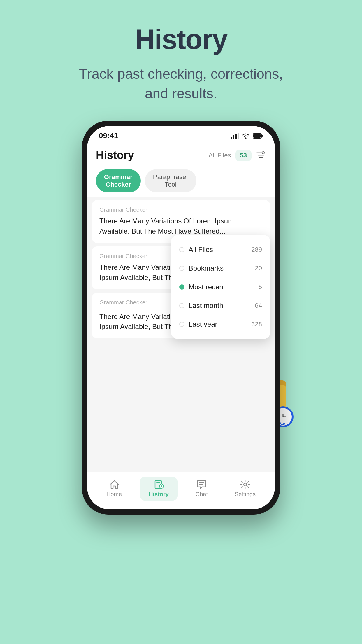  Describe the element at coordinates (203, 324) in the screenshot. I see `dropdown-label: Last year` at that location.